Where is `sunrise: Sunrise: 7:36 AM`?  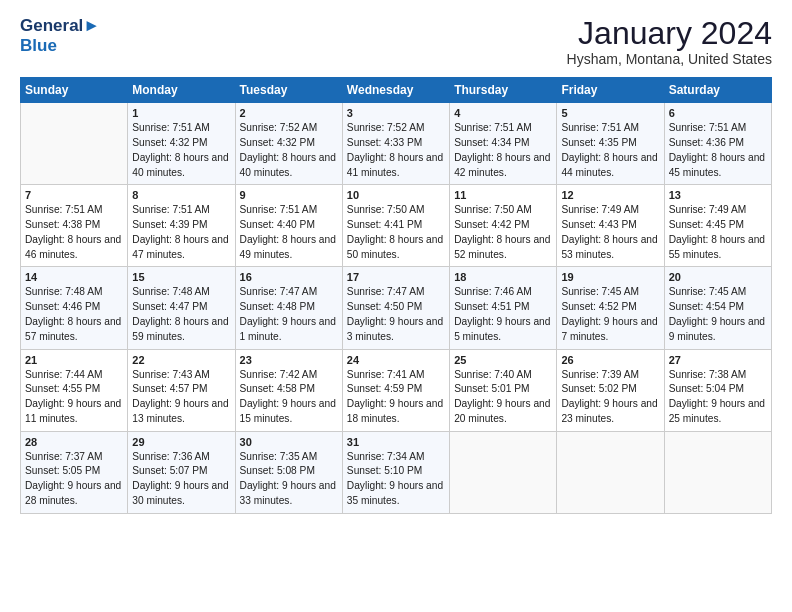 sunrise: Sunrise: 7:36 AM is located at coordinates (171, 456).